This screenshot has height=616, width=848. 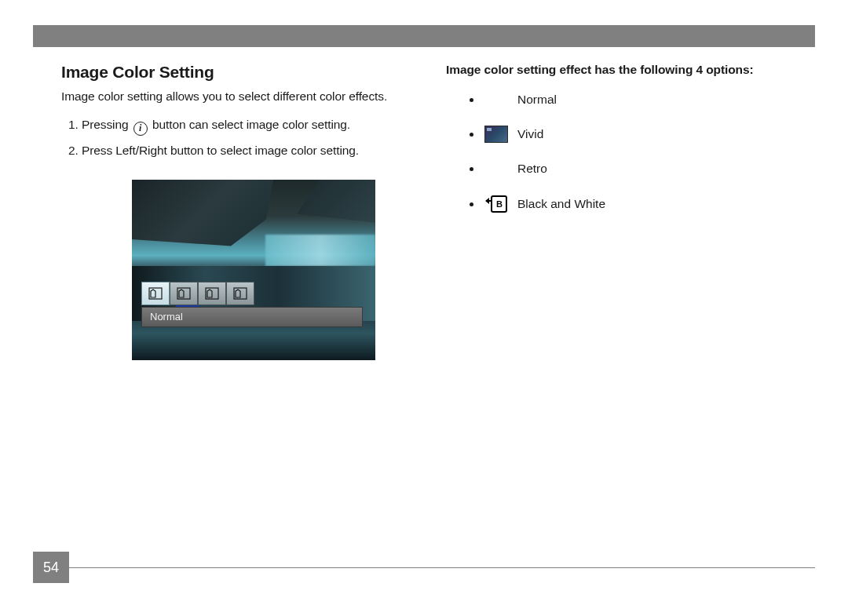 I want to click on header-bar, so click(x=424, y=36).